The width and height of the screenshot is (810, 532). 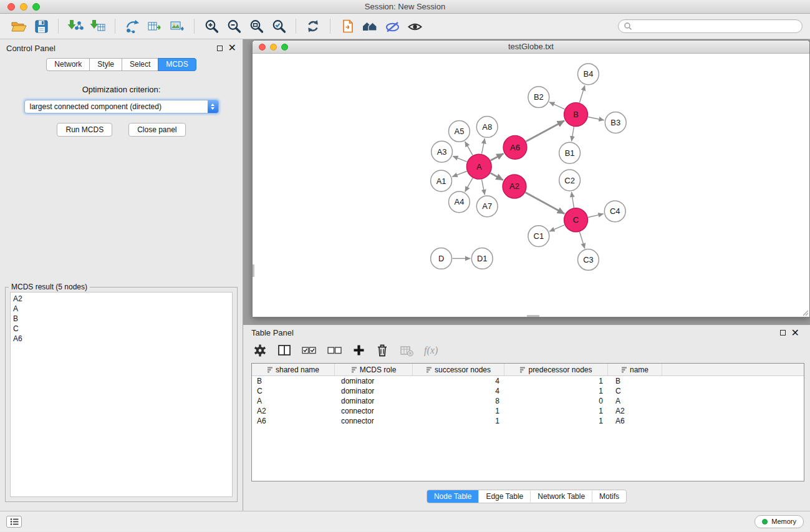 I want to click on tab-mcds: MCDS, so click(x=177, y=65).